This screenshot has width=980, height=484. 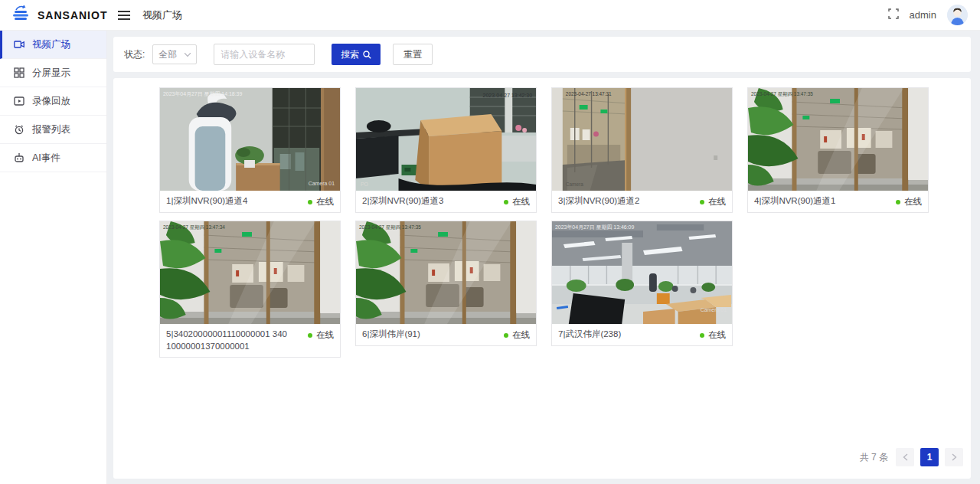 I want to click on logo: SANSANIOT, so click(x=54, y=15).